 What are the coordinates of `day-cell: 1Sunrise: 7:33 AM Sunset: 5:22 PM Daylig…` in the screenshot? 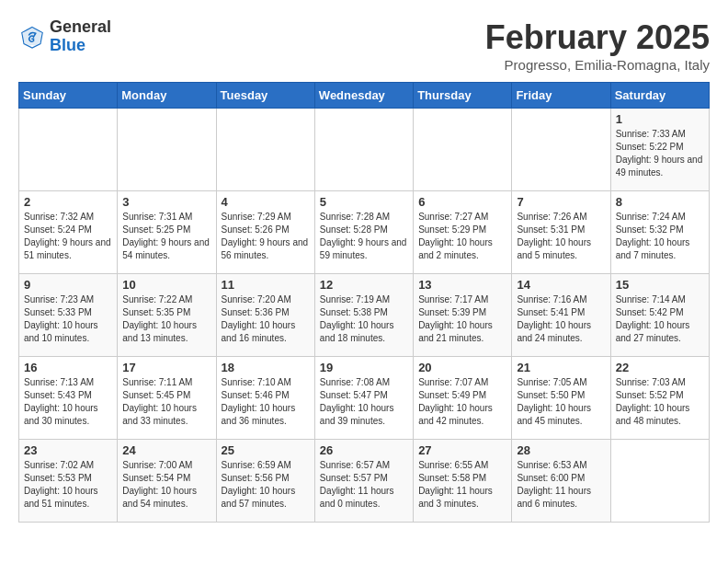 It's located at (660, 150).